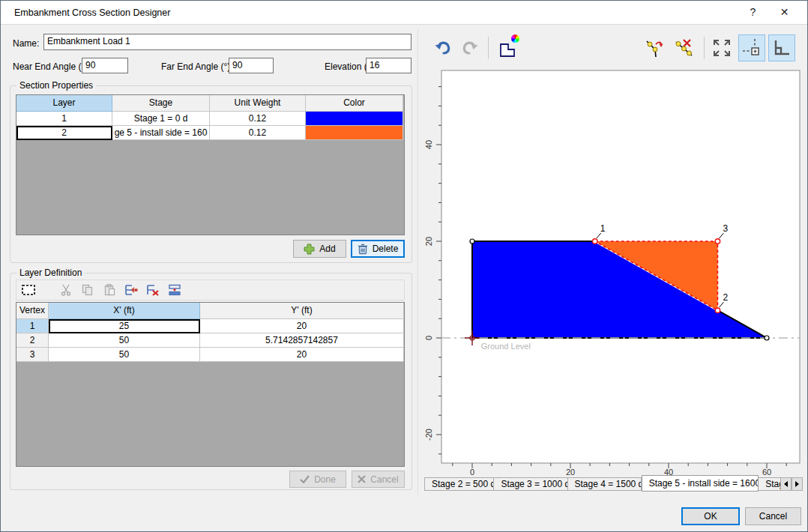 Image resolution: width=808 pixels, height=532 pixels. Describe the element at coordinates (774, 516) in the screenshot. I see `cancel-button: Cancel` at that location.